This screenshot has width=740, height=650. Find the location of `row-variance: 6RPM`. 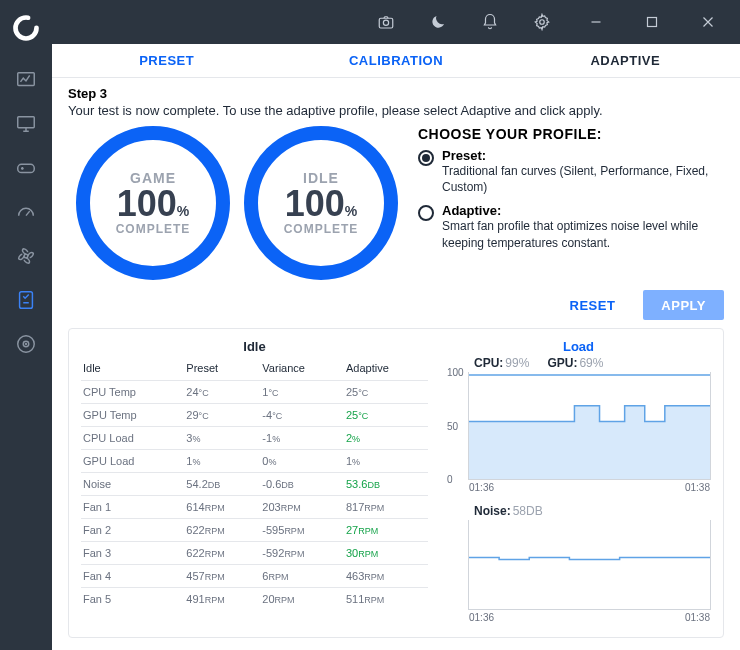

row-variance: 6RPM is located at coordinates (302, 576).